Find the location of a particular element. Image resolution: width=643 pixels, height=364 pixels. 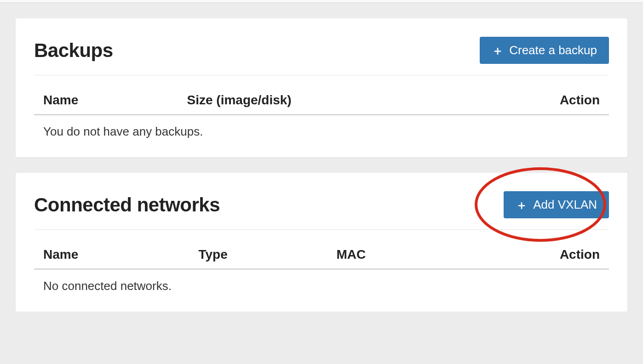

networks-empty-message: No connected networks. is located at coordinates (322, 284).